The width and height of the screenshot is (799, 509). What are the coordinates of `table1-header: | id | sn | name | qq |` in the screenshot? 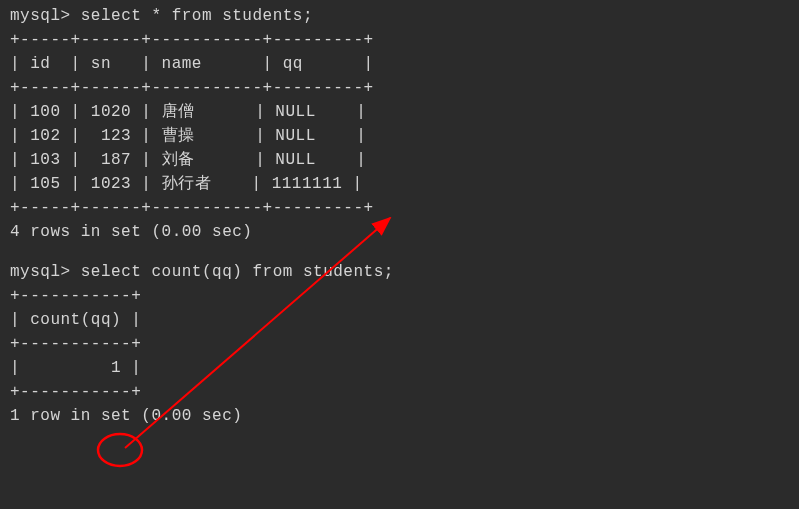 It's located at (400, 64).